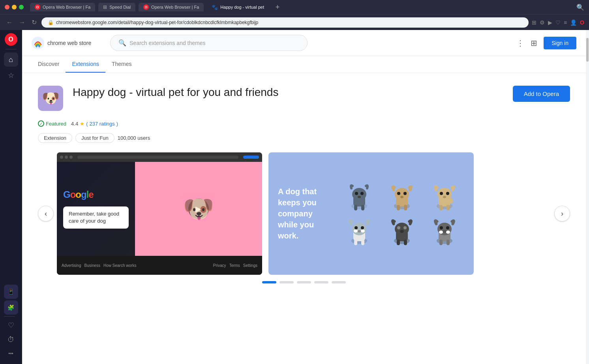 The height and width of the screenshot is (364, 589). What do you see at coordinates (95, 124) in the screenshot?
I see `ext-rating: 4.4 ★ (237 ratings)` at bounding box center [95, 124].